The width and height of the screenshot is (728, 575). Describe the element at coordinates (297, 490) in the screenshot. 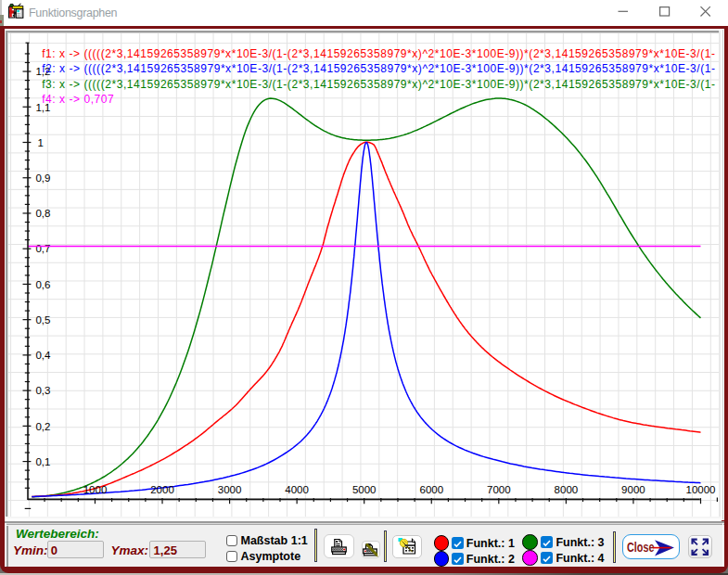

I see `svg-text: 4000` at that location.